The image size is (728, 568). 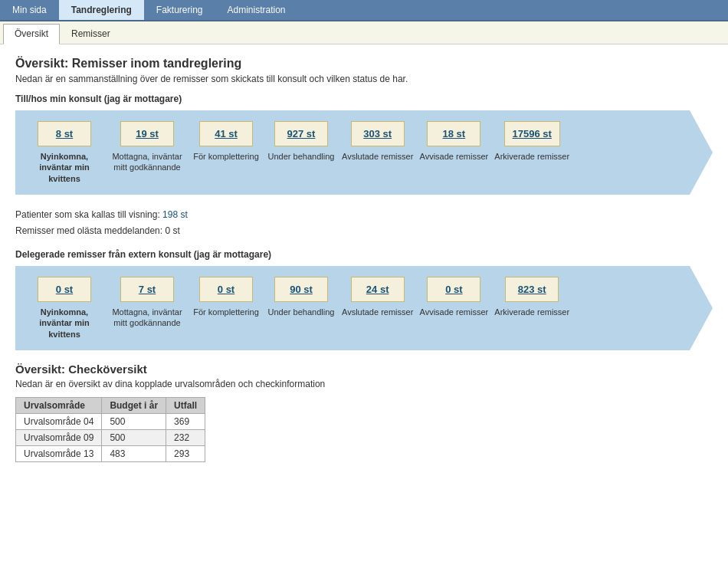 What do you see at coordinates (377, 297) in the screenshot?
I see `group2-item-4: 24 stAvslutade remisser` at bounding box center [377, 297].